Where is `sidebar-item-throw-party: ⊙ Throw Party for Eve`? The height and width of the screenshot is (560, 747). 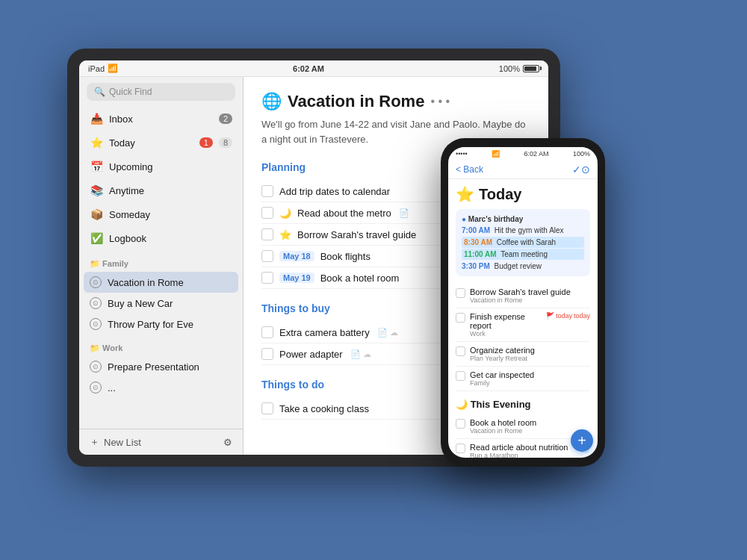
sidebar-item-throw-party: ⊙ Throw Party for Eve is located at coordinates (161, 324).